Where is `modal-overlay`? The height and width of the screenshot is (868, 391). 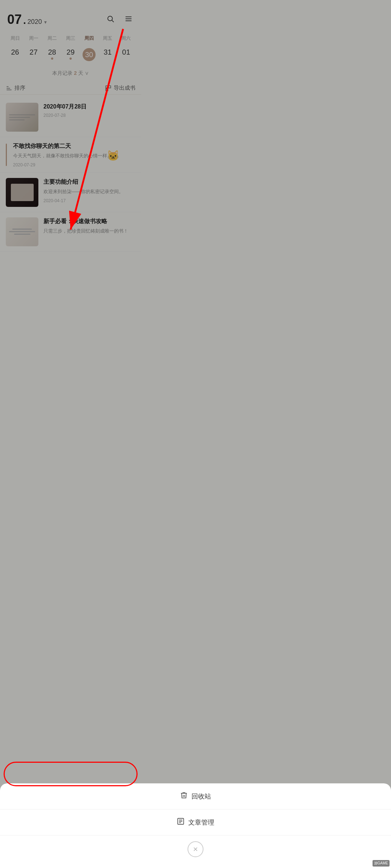
modal-overlay is located at coordinates (71, 157).